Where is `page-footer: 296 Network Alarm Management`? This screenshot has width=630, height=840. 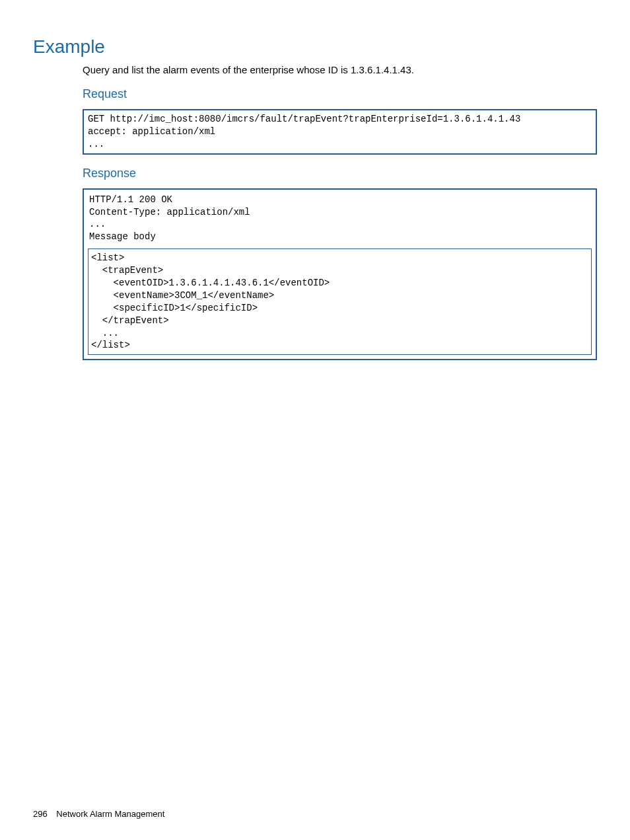 page-footer: 296 Network Alarm Management is located at coordinates (99, 814).